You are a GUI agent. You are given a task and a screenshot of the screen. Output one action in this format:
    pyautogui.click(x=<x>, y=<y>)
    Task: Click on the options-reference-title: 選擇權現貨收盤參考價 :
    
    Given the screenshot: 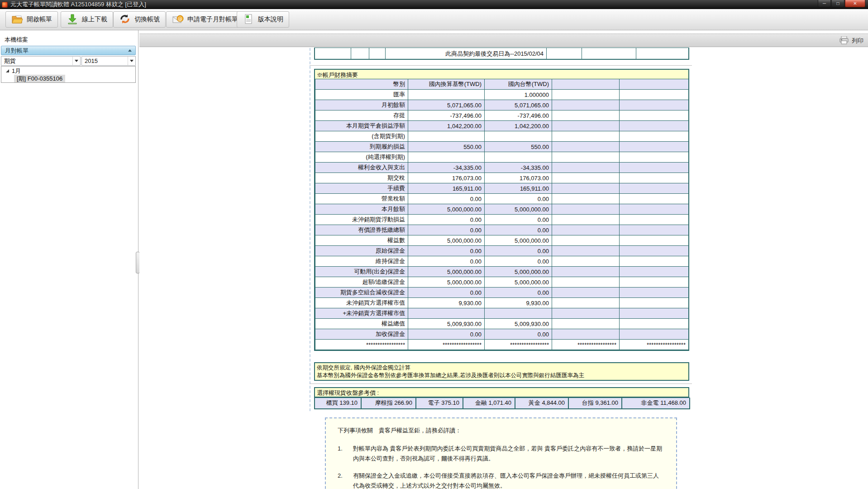 What is the action you would take?
    pyautogui.click(x=501, y=392)
    